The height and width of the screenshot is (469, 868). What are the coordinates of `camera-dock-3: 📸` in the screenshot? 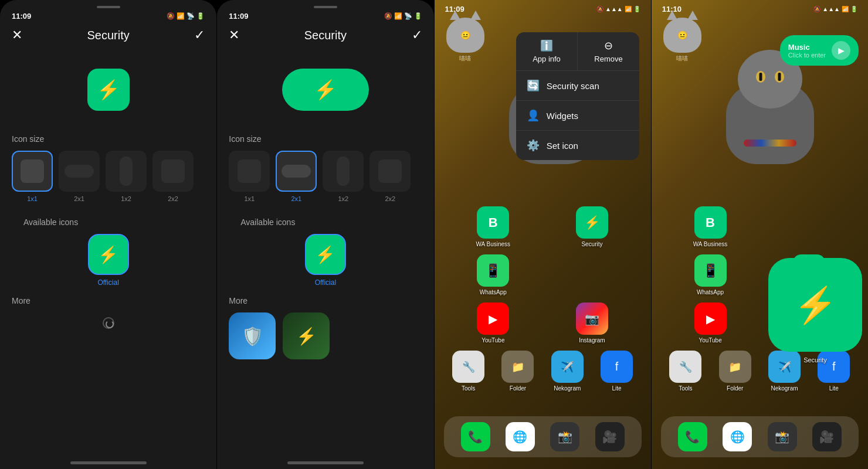 It's located at (565, 437).